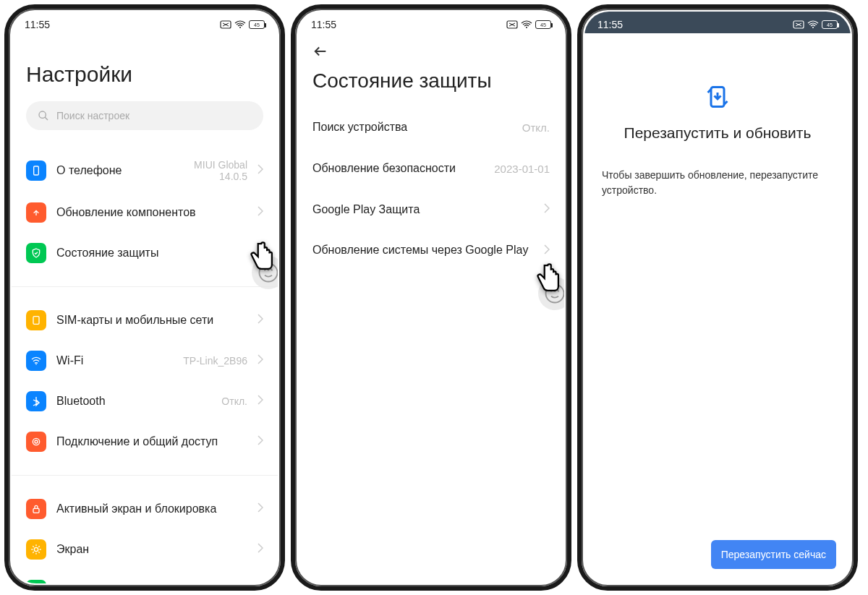 The image size is (868, 595). Describe the element at coordinates (120, 171) in the screenshot. I see `item-label: О телефоне` at that location.